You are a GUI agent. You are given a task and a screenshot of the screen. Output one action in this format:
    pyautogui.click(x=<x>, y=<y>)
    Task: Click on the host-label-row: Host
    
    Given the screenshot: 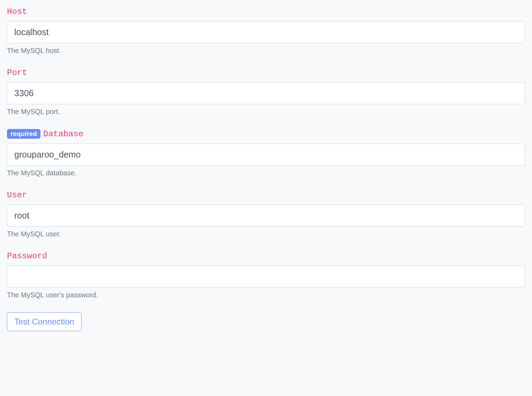 What is the action you would take?
    pyautogui.click(x=266, y=12)
    